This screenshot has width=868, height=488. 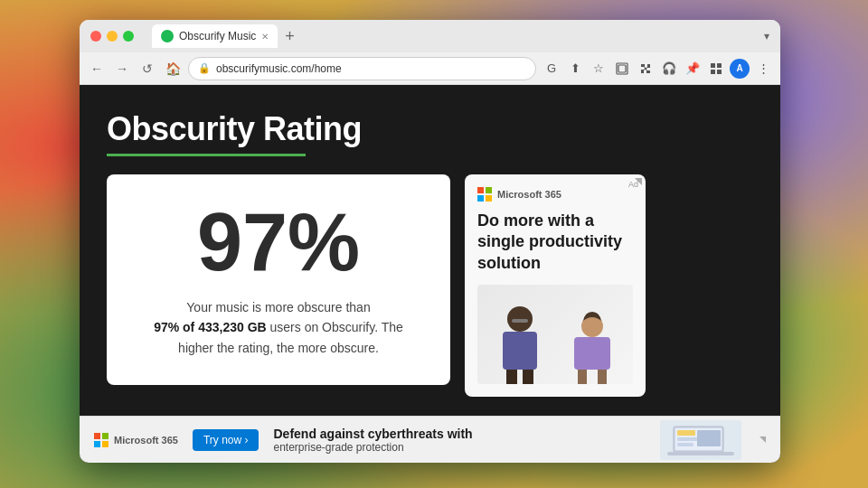 What do you see at coordinates (136, 440) in the screenshot?
I see `bottom-ad-logo: Microsoft 365` at bounding box center [136, 440].